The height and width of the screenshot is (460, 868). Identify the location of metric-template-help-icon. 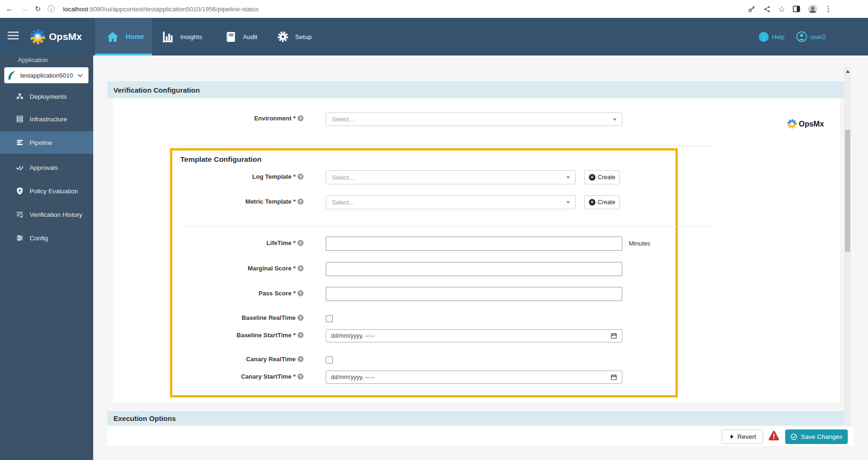
(300, 201).